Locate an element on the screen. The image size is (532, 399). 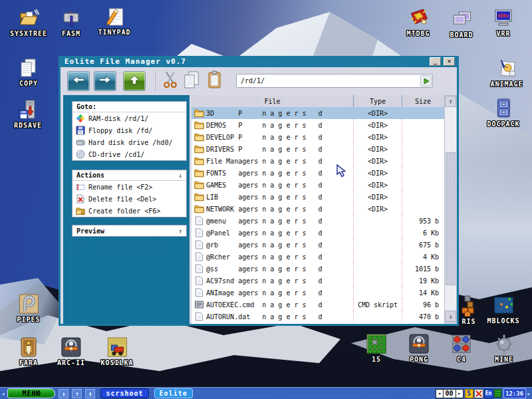
expand-arrow-icon: ↑ is located at coordinates (180, 231).